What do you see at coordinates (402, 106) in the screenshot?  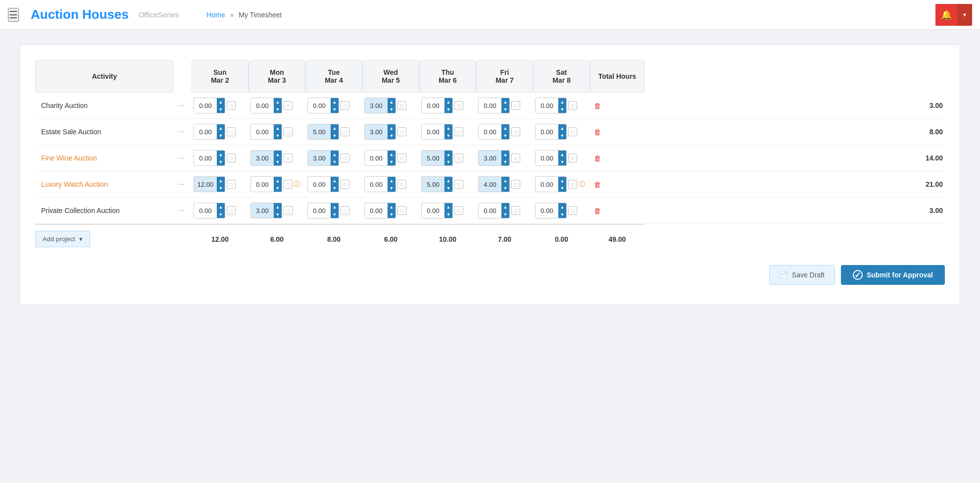 I see `note-icon-0-3: □` at bounding box center [402, 106].